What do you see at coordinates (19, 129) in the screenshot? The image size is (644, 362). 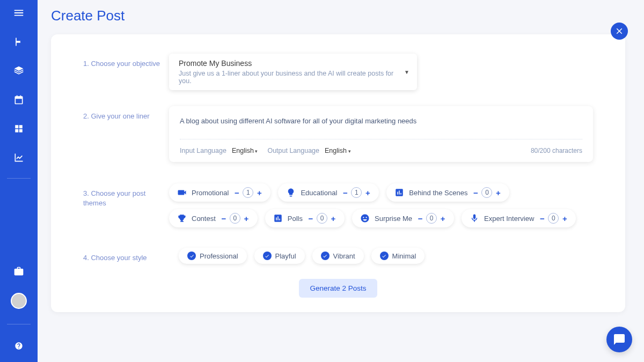 I see `grid-icon` at bounding box center [19, 129].